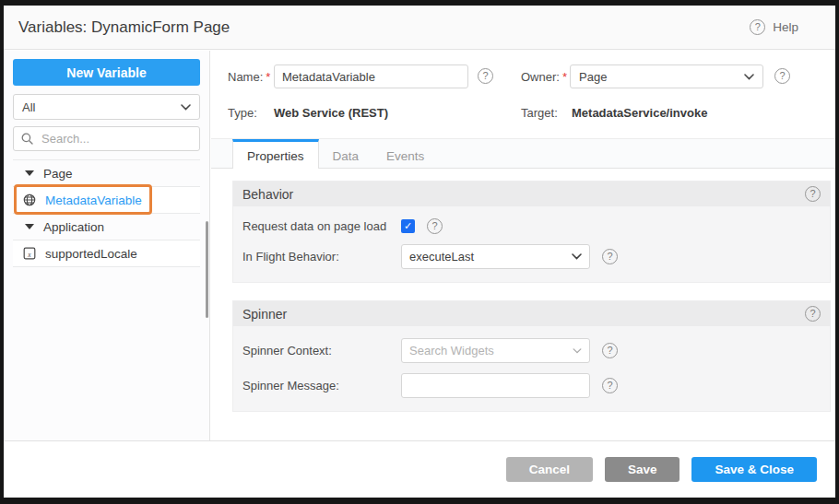 The width and height of the screenshot is (839, 504). I want to click on variable-filter-select: All, so click(107, 107).